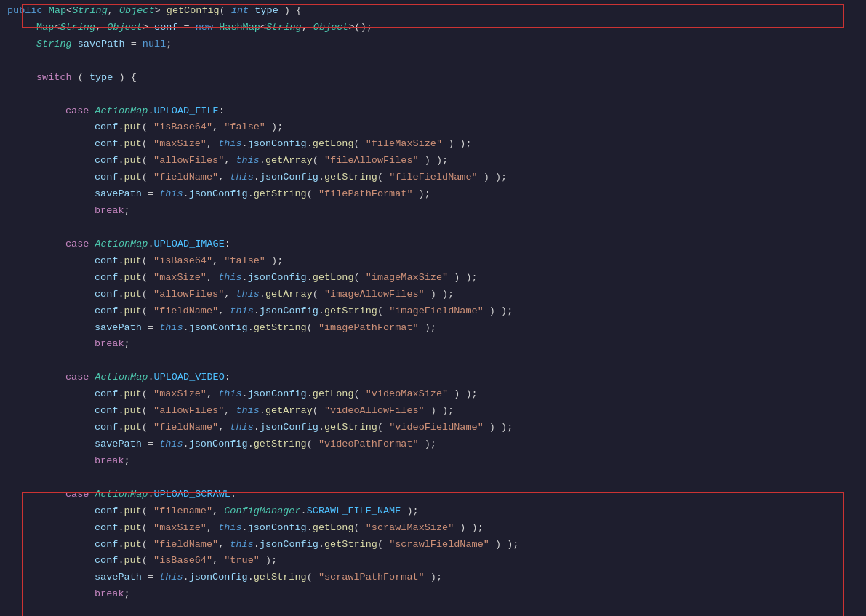  Describe the element at coordinates (433, 329) in the screenshot. I see `line-20: savePath = this.jsonConfig.getString( "i…` at that location.